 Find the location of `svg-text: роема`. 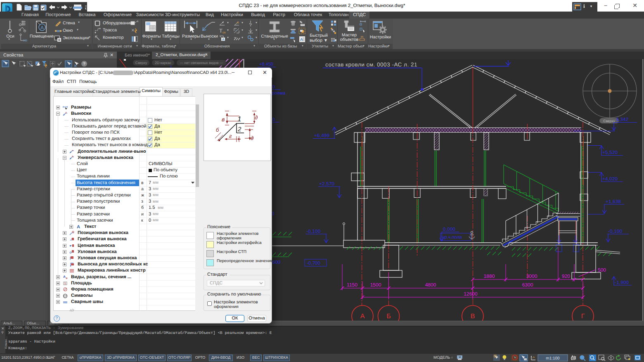

svg-text: роема is located at coordinates (279, 93).